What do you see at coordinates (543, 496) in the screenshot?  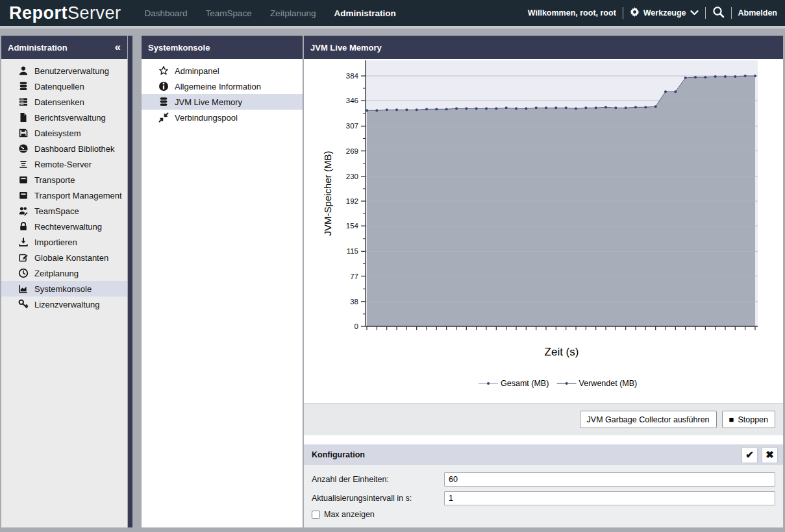 I see `konfiguration-form: Anzahl der Einheiten: Aktualisierungsint…` at bounding box center [543, 496].